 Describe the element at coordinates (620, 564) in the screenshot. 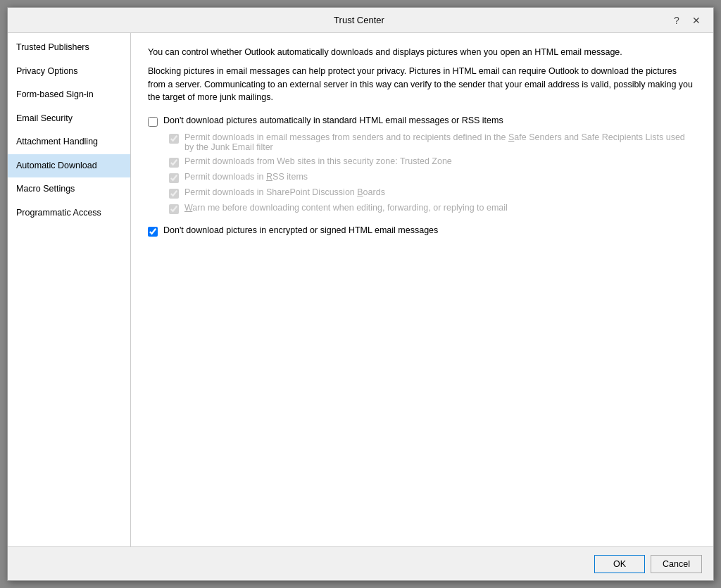

I see `ok-button: OK` at that location.